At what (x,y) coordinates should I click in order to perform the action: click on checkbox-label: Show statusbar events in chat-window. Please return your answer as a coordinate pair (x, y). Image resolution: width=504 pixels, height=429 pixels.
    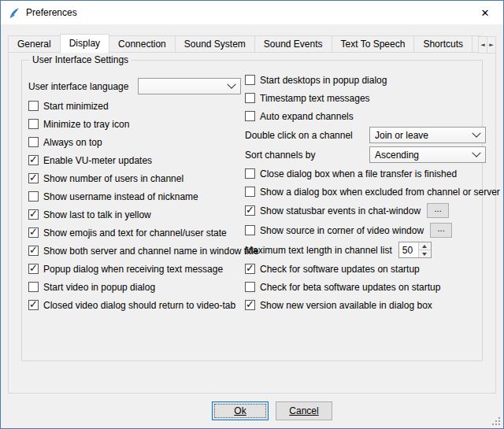
    Looking at the image, I should click on (340, 211).